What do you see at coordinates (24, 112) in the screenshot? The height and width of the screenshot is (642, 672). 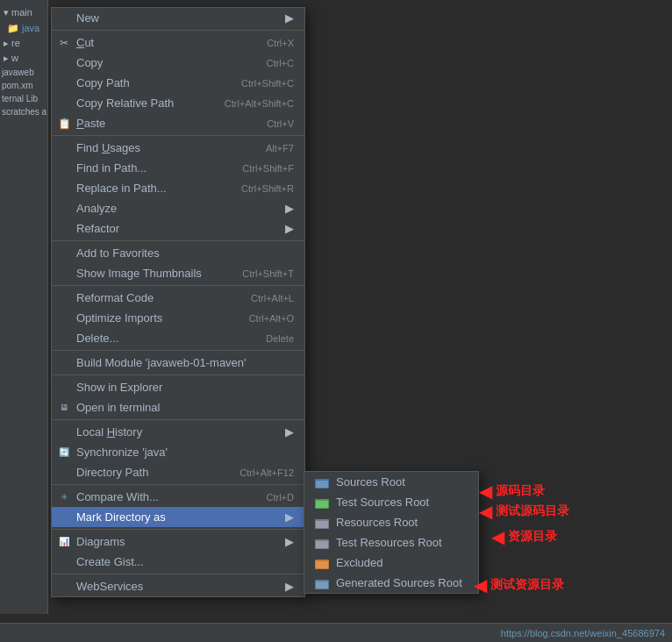 I see `sidebar-item-scratches: scratches a` at bounding box center [24, 112].